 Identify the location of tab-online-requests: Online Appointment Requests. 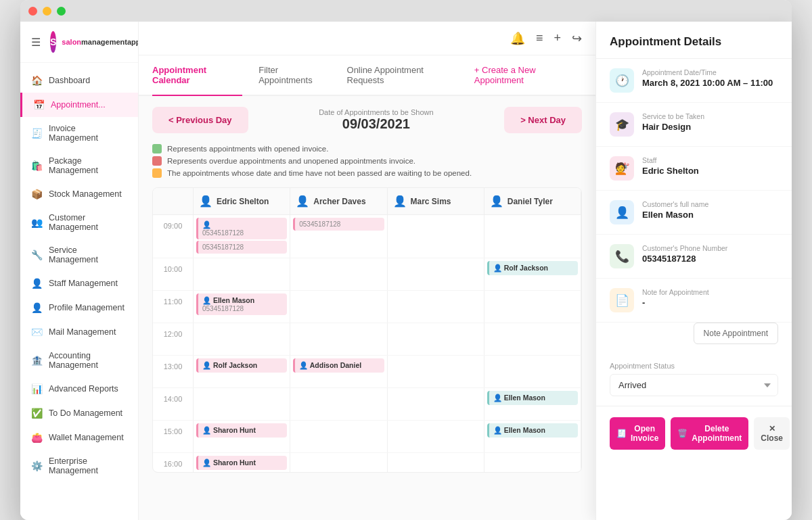
(403, 75).